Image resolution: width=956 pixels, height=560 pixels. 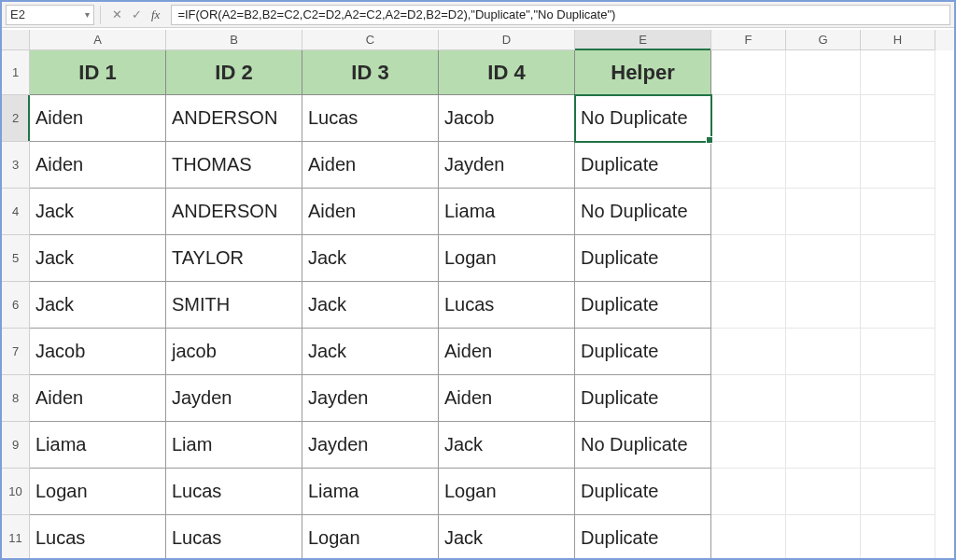 What do you see at coordinates (234, 352) in the screenshot?
I see `cell: jacob` at bounding box center [234, 352].